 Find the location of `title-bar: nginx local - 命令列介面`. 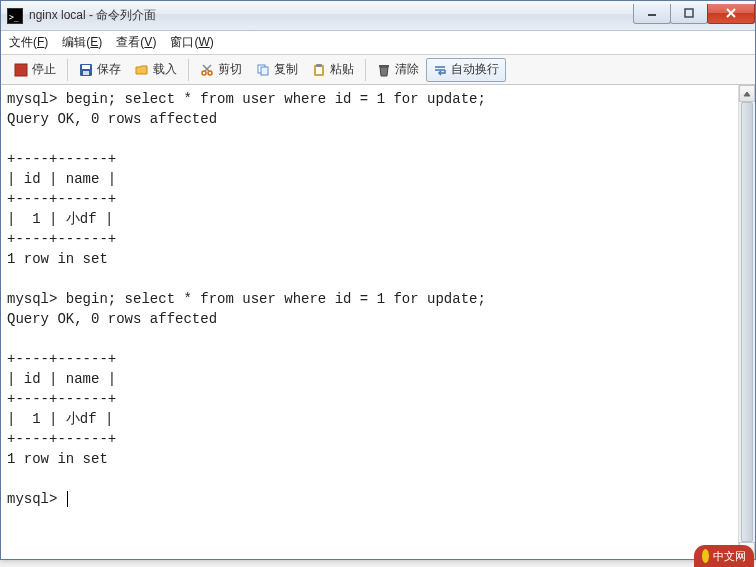

title-bar: nginx local - 命令列介面 is located at coordinates (378, 16).